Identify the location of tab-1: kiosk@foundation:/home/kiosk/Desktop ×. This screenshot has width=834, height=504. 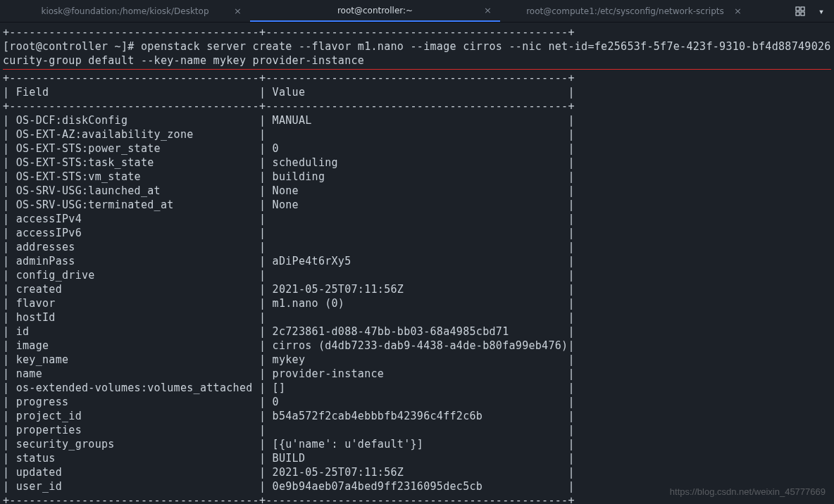
(125, 11).